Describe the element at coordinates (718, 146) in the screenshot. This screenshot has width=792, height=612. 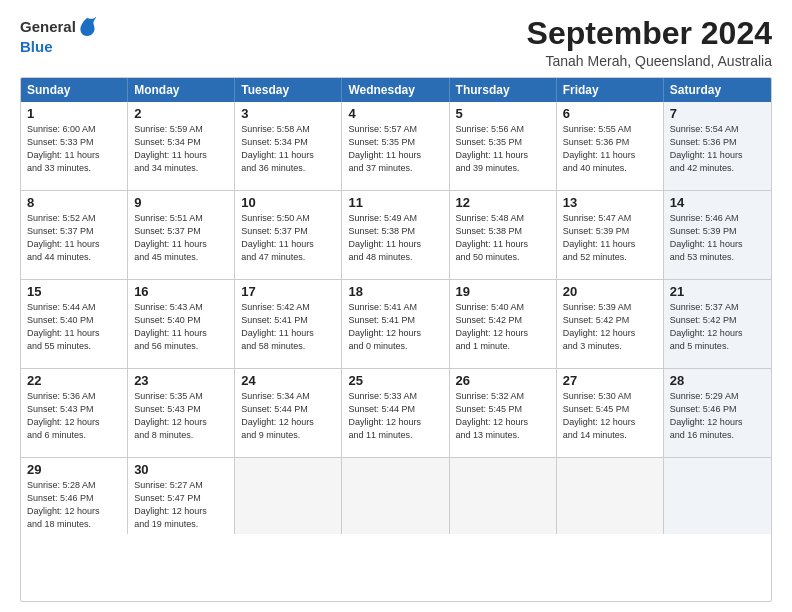
I see `cal-cell-7: 7Sunrise: 5:54 AMSunset: 5:36 PMDaylight…` at that location.